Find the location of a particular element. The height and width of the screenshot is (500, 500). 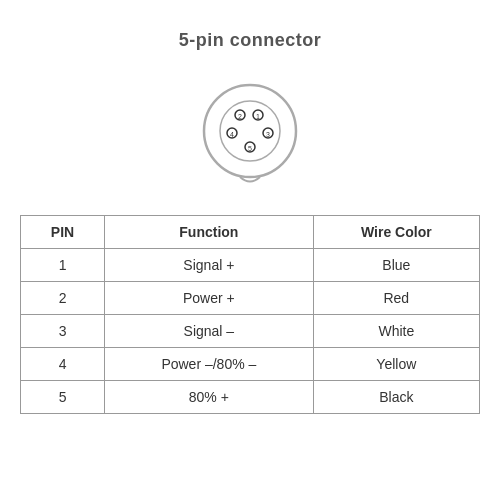

cell-function: Signal + is located at coordinates (210, 266).